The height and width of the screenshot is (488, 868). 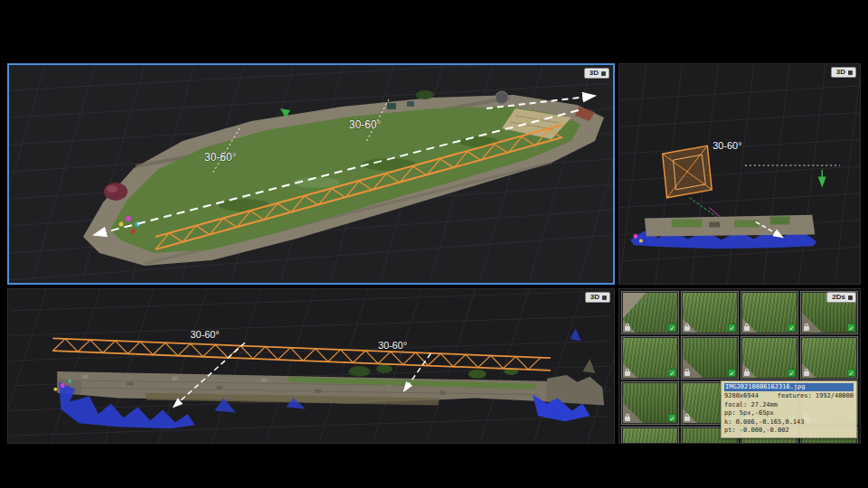 What do you see at coordinates (691, 181) in the screenshot?
I see `camera-frustum` at bounding box center [691, 181].